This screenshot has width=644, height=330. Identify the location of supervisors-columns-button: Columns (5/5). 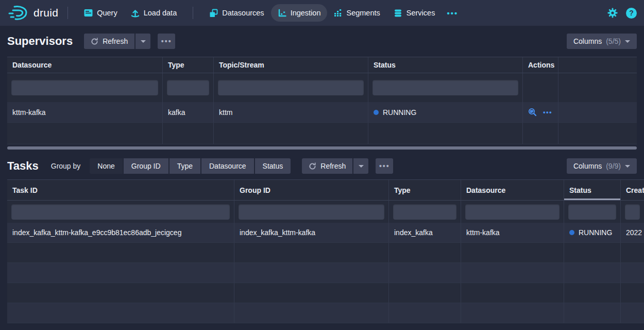
(602, 41).